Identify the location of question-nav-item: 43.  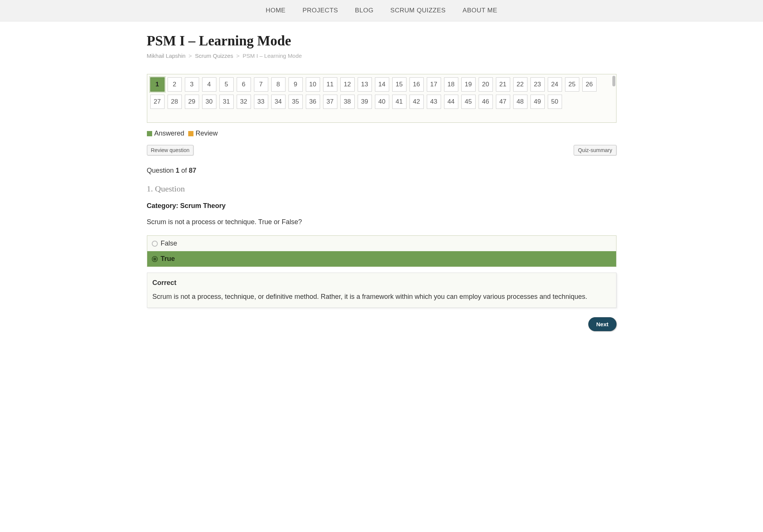
(434, 102).